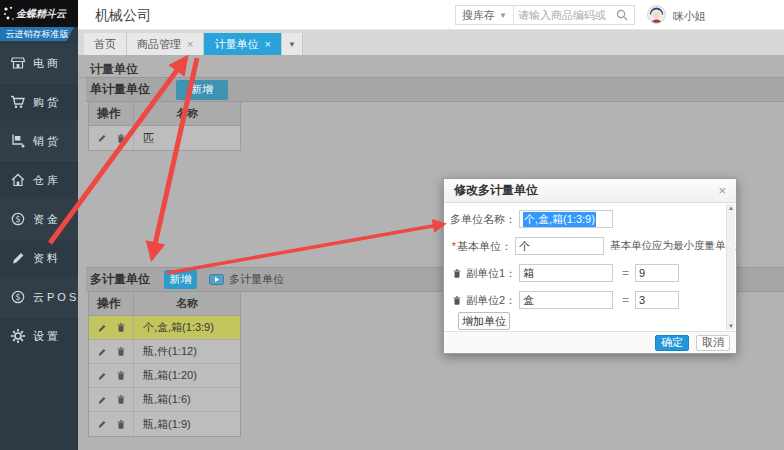  What do you see at coordinates (120, 280) in the screenshot?
I see `multi-unit-section-title: 多计量单位` at bounding box center [120, 280].